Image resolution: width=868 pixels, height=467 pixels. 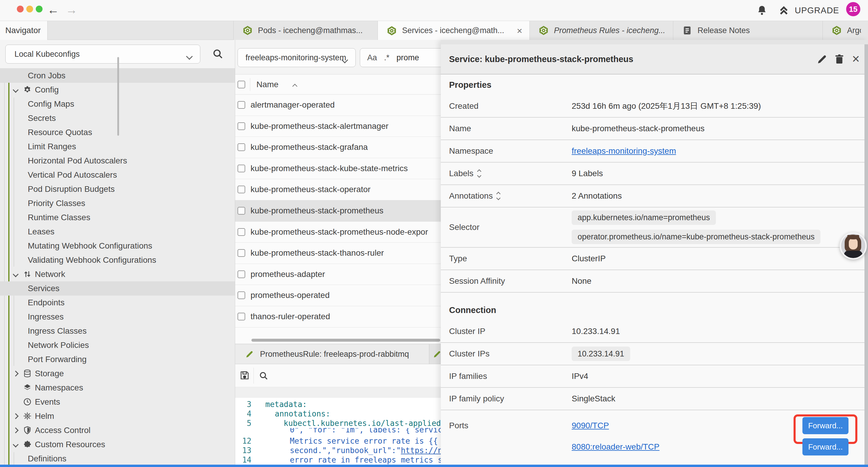 What do you see at coordinates (332, 354) in the screenshot?
I see `editor-tab-prometheusrule: PrometheusRule: freeleaps-prod-rabbitmq` at bounding box center [332, 354].